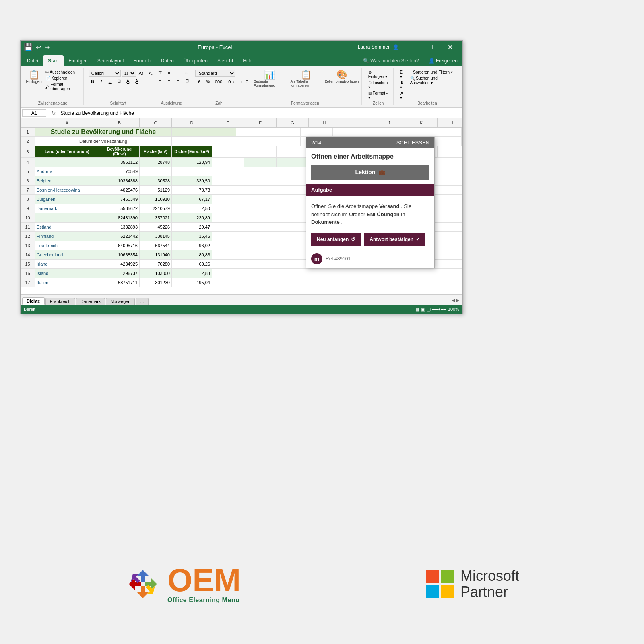 The height and width of the screenshot is (644, 644). I want to click on tab-seitenlayout: Seitenlayout, so click(111, 61).